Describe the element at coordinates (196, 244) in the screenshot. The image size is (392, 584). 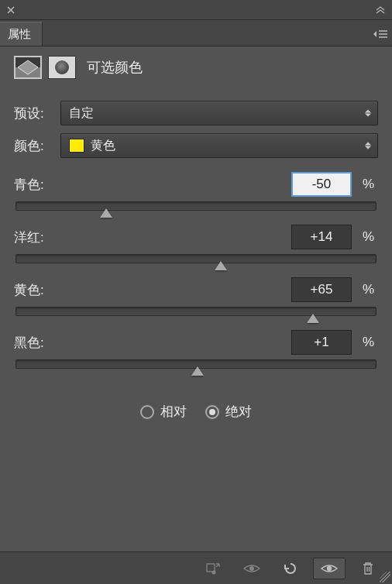
I see `slider-1: 洋红:%` at that location.